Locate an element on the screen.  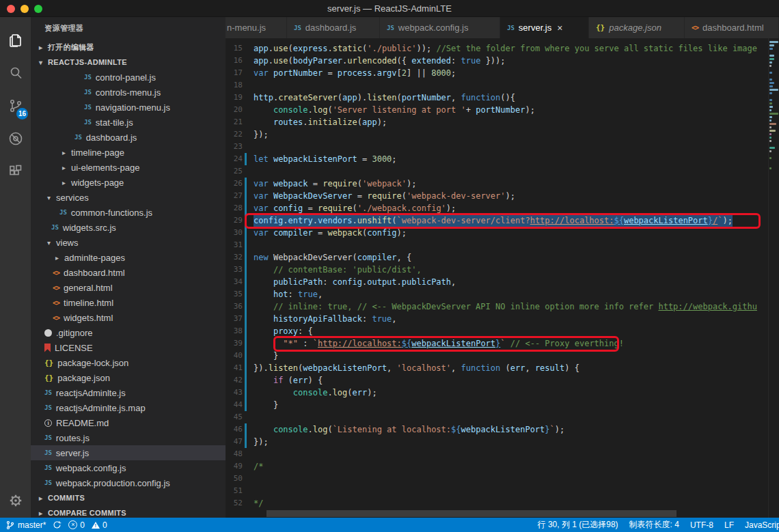
tree-item-server.js: JSserver.js is located at coordinates (128, 453).